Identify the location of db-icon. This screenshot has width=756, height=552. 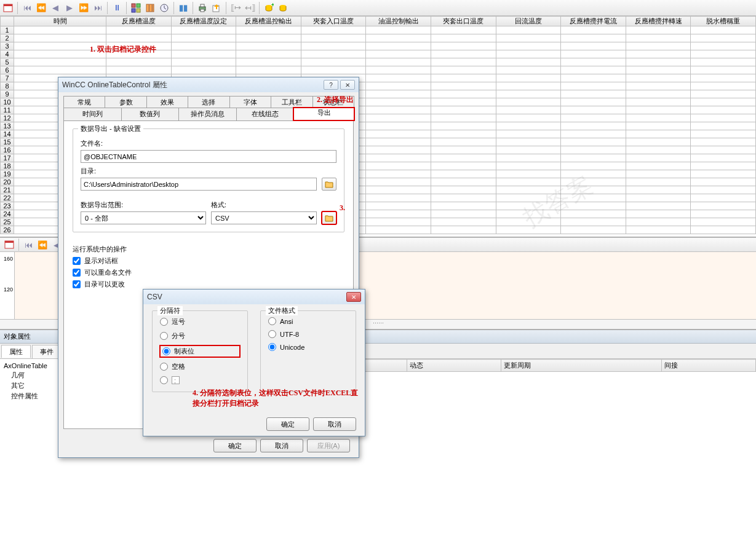
(283, 8).